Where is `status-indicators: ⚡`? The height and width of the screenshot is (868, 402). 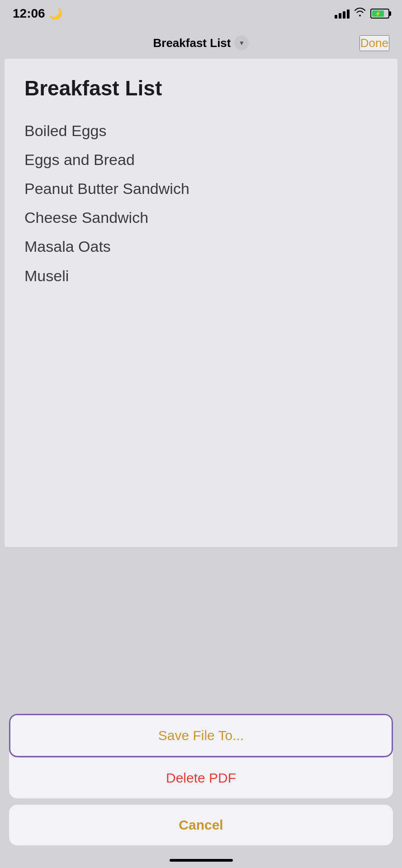 status-indicators: ⚡ is located at coordinates (362, 14).